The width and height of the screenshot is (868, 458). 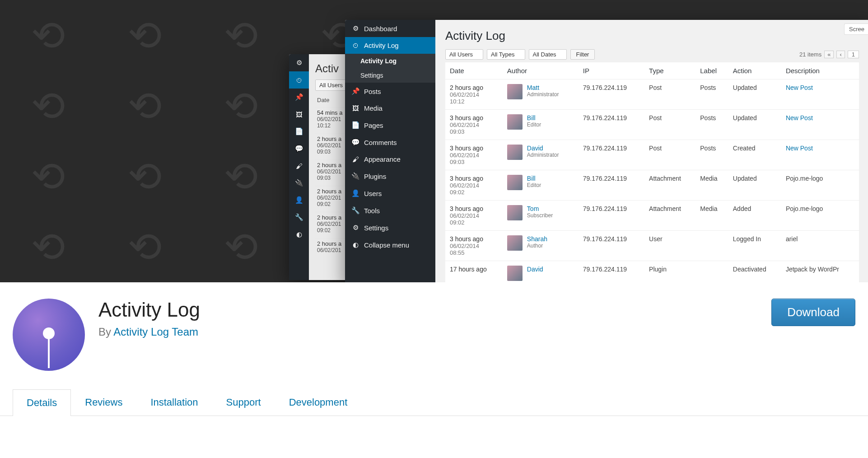 What do you see at coordinates (755, 71) in the screenshot?
I see `col-action: Action` at bounding box center [755, 71].